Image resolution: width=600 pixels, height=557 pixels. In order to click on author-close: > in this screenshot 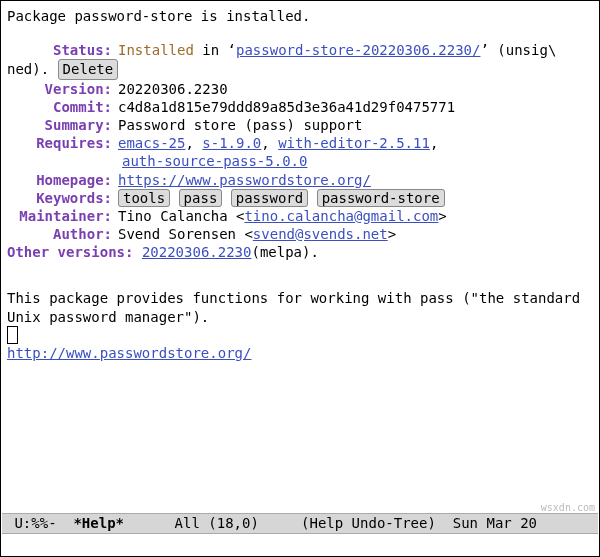, I will do `click(392, 234)`.